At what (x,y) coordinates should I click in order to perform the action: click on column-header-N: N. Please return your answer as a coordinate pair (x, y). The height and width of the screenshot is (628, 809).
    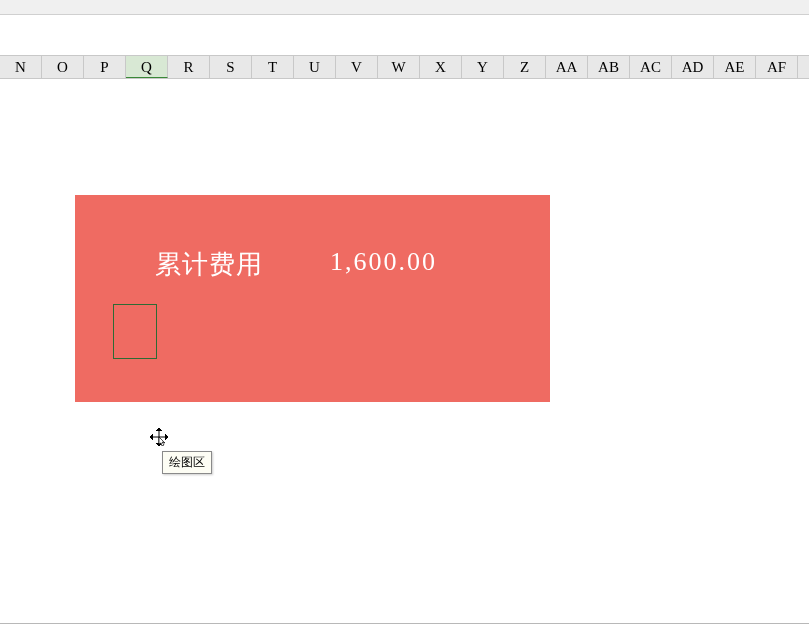
    Looking at the image, I should click on (21, 67).